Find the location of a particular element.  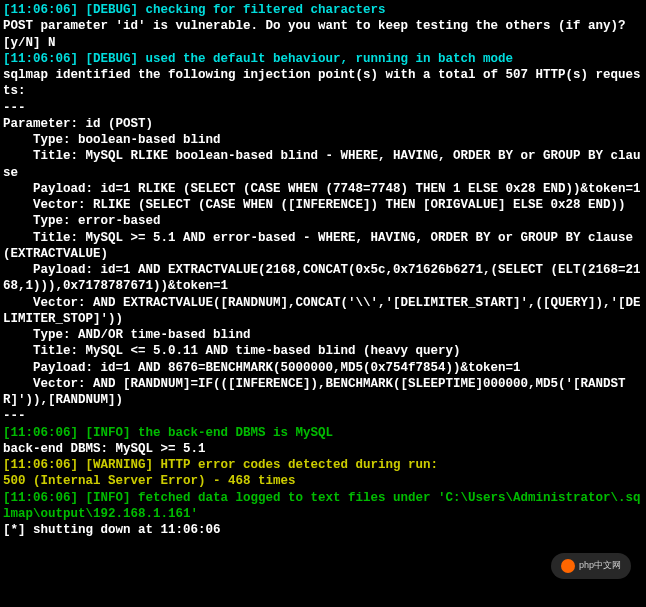

type-line: Type: boolean-based blind is located at coordinates (323, 140).